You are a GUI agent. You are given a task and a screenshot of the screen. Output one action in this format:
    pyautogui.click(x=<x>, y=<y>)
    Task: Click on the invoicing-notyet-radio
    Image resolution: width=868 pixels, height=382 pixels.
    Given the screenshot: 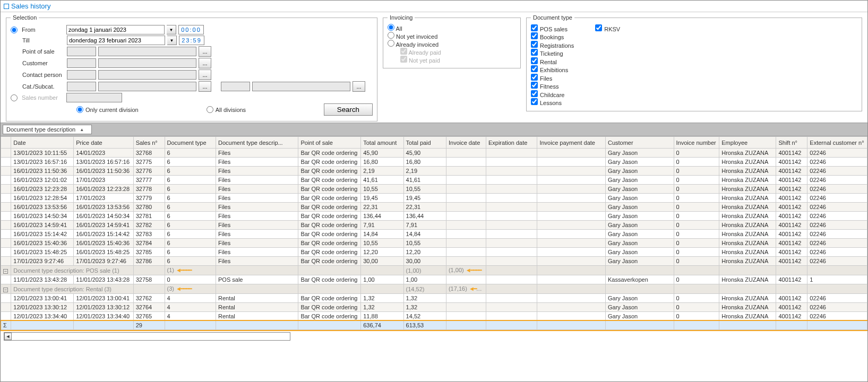 What is the action you would take?
    pyautogui.click(x=391, y=35)
    